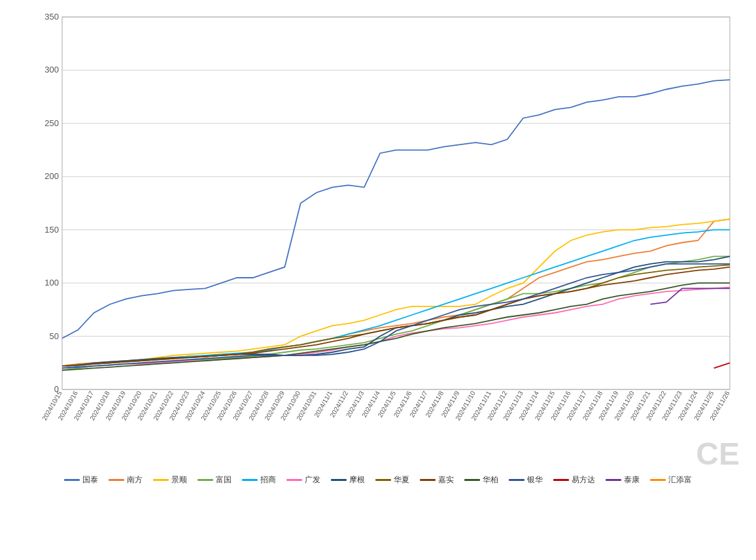  Describe the element at coordinates (303, 480) in the screenshot. I see `legend-item: 广发` at that location.